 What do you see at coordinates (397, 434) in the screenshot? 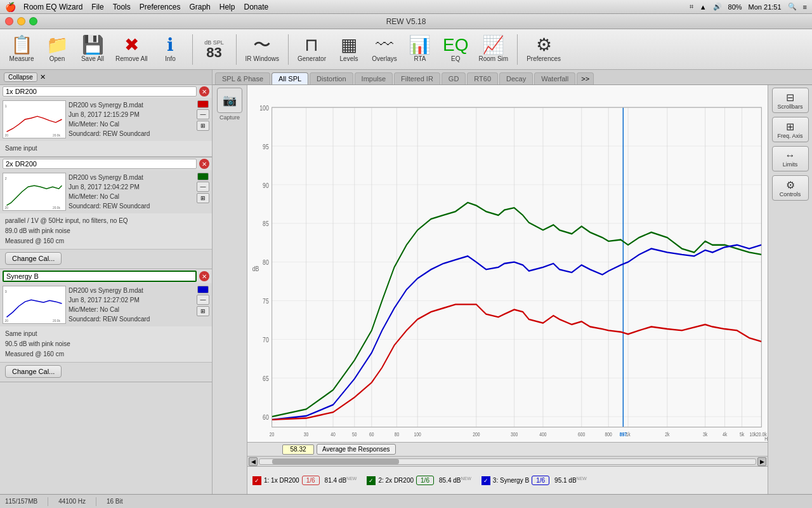
I see `svg-text: 80` at bounding box center [397, 434].